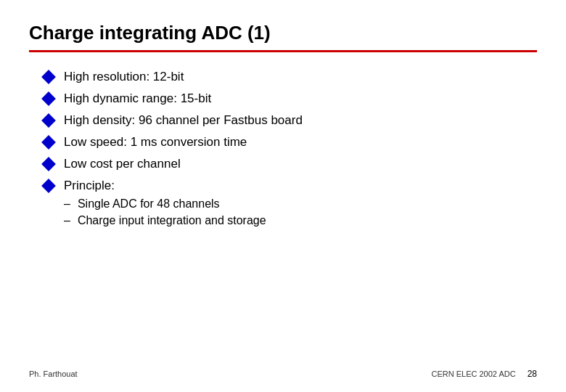 The width and height of the screenshot is (566, 392). What do you see at coordinates (165, 214) in the screenshot?
I see `sub-bullet-list: – Single ADC for 48 channels – Charge in…` at bounding box center [165, 214].